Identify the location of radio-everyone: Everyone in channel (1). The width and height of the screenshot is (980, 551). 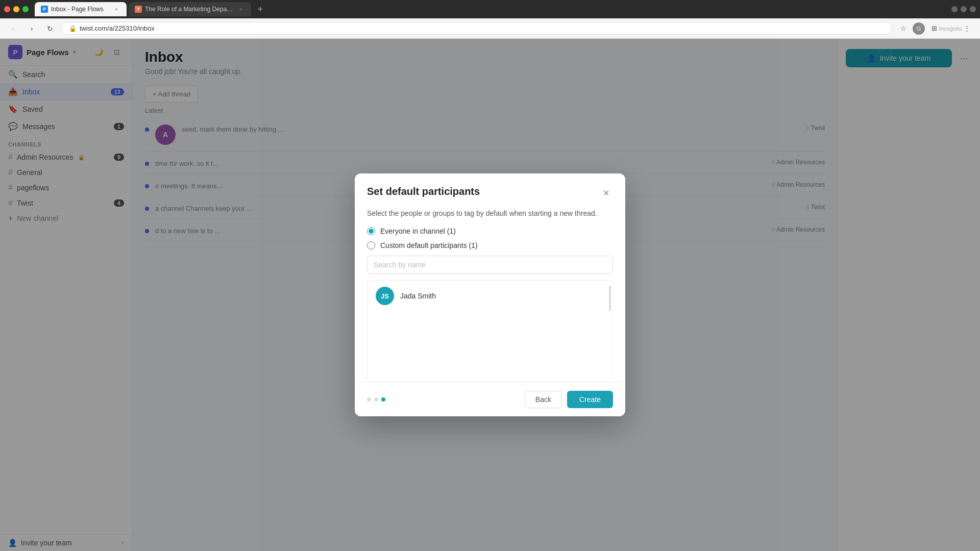
(490, 231).